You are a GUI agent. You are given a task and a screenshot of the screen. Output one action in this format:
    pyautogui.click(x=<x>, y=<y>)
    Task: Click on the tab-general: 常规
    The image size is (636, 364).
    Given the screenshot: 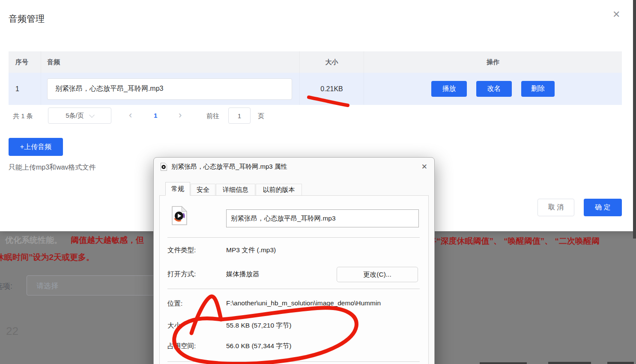 What is the action you would take?
    pyautogui.click(x=178, y=189)
    